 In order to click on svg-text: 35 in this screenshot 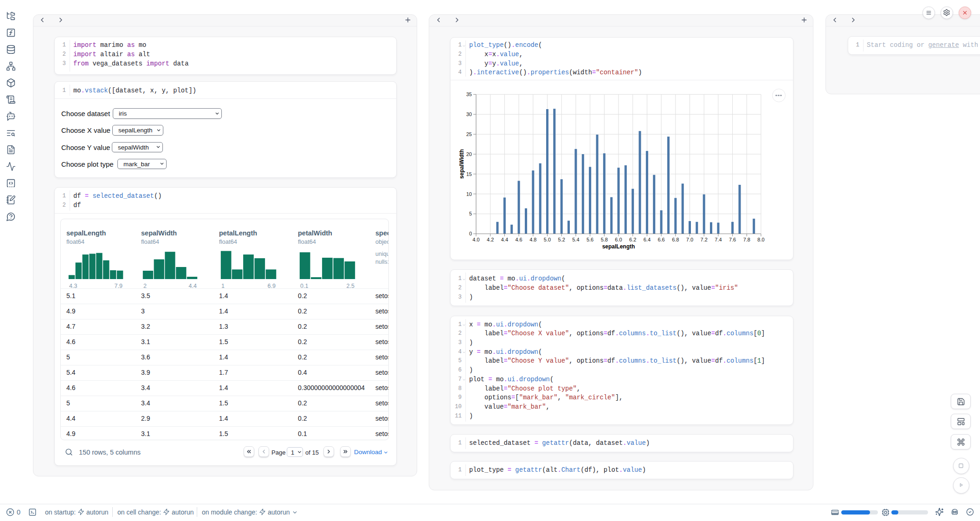, I will do `click(469, 94)`.